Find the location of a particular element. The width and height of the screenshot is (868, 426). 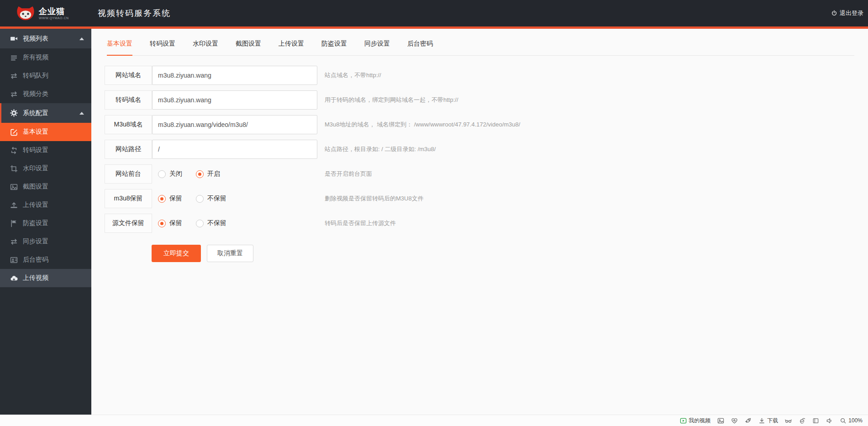

reset-button: 取消重置 is located at coordinates (230, 253).